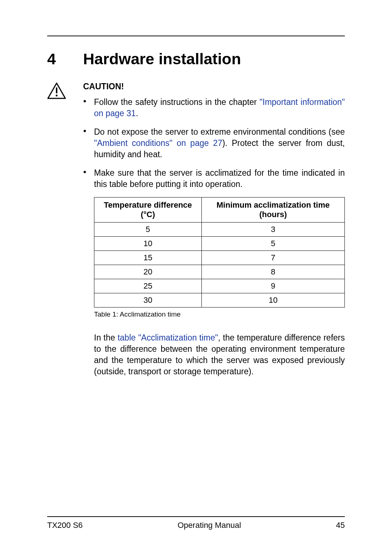  Describe the element at coordinates (220, 244) in the screenshot. I see `table-row: 10 5` at that location.